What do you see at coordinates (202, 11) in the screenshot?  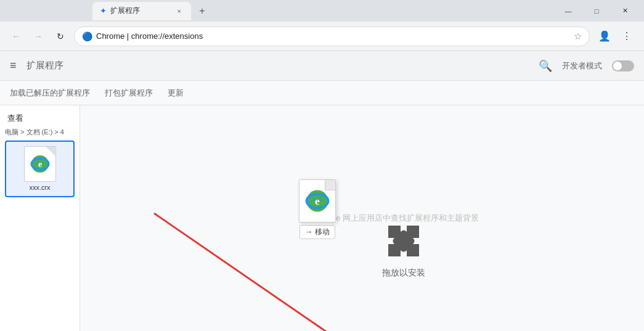 I see `new-tab-button: +` at bounding box center [202, 11].